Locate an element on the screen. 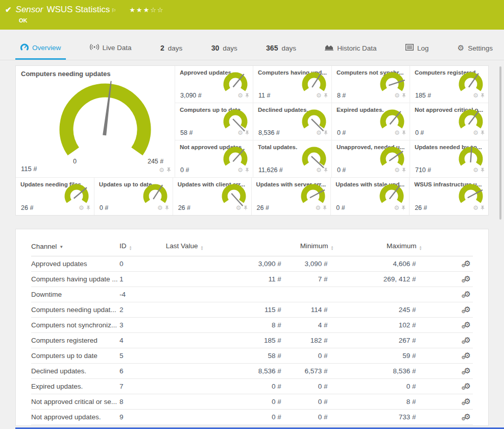 Image resolution: width=504 pixels, height=429 pixels. main-gauge-tile: Computers needing updates 0 245 # 115 # … is located at coordinates (95, 122).